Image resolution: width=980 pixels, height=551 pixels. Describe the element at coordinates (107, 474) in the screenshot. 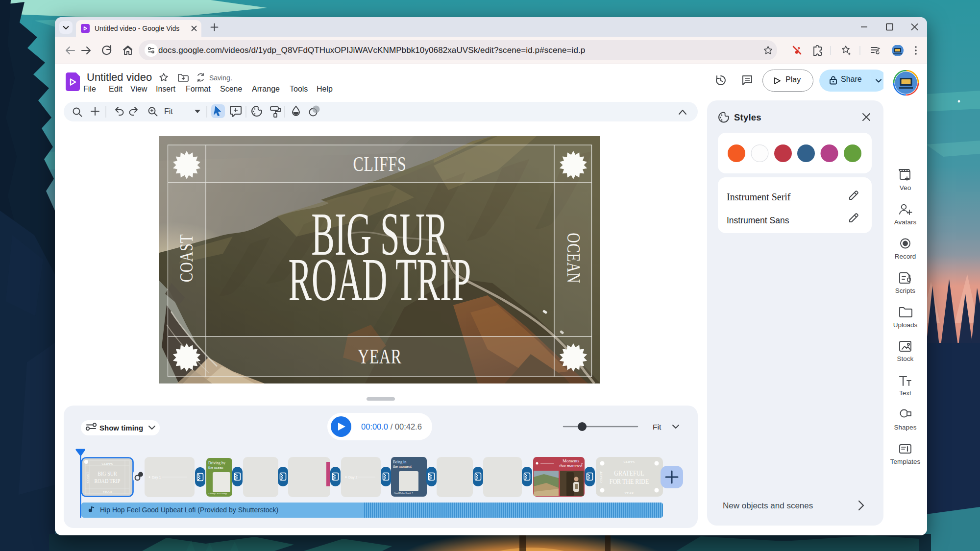

I see `svg-text: BIG SUR` at that location.